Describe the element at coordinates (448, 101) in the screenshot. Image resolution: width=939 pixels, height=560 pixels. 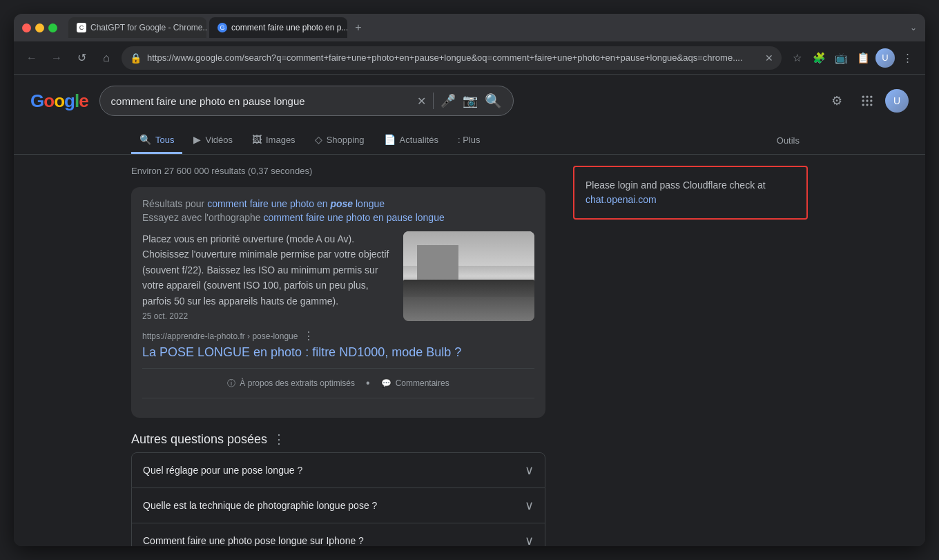
I see `voice-search-button: 🎤` at that location.